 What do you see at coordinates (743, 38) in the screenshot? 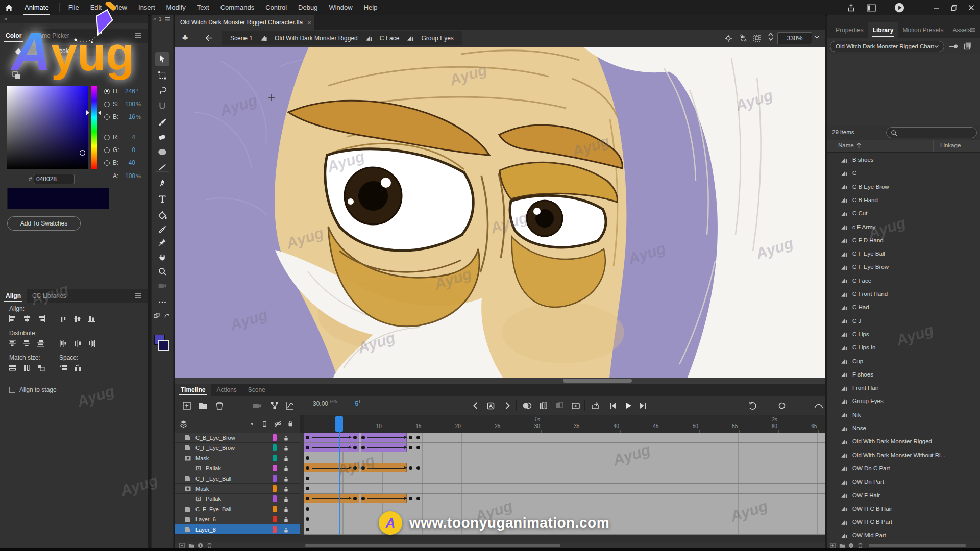
I see `rotation-tool-icon` at bounding box center [743, 38].